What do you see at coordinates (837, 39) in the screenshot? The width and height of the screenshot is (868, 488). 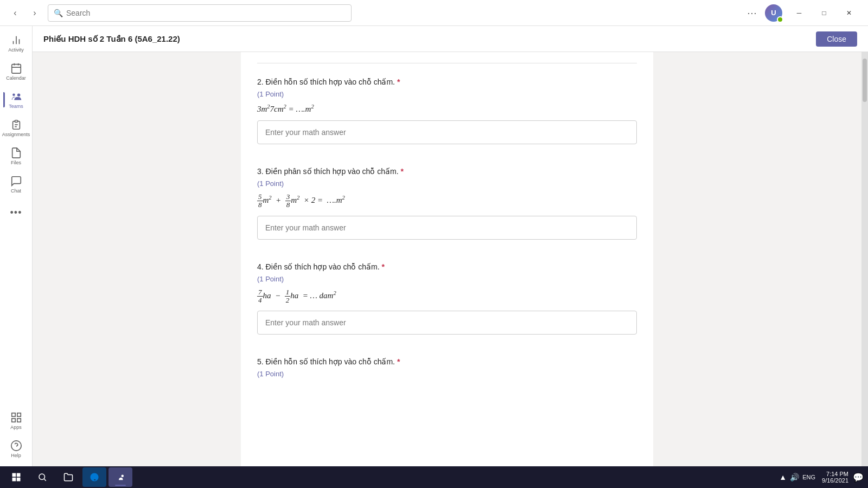 I see `close-assignment-button: Close` at bounding box center [837, 39].